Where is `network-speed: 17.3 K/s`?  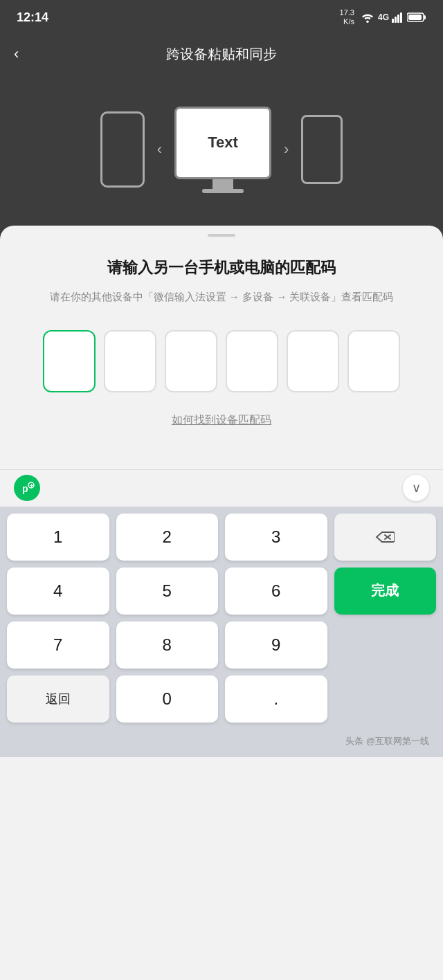
network-speed: 17.3 K/s is located at coordinates (347, 17).